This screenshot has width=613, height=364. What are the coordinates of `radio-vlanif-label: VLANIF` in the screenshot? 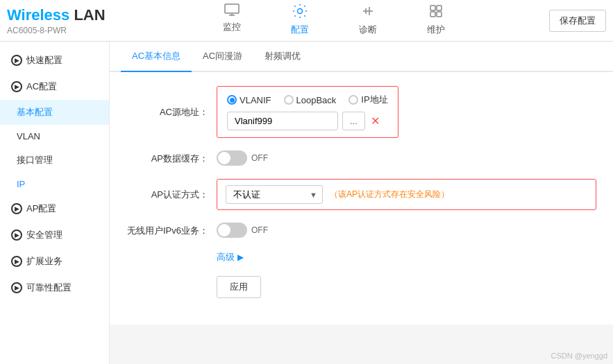 It's located at (255, 100).